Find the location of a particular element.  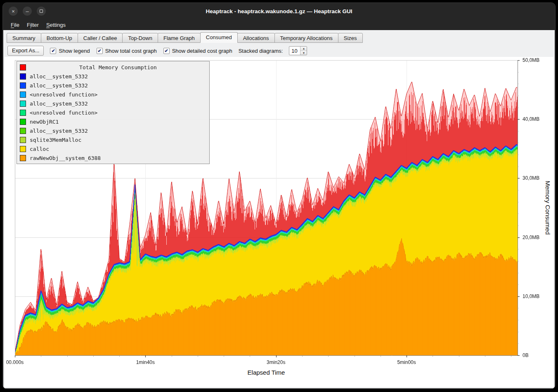

checkbox-show-legend: ✔Show legend is located at coordinates (70, 51).